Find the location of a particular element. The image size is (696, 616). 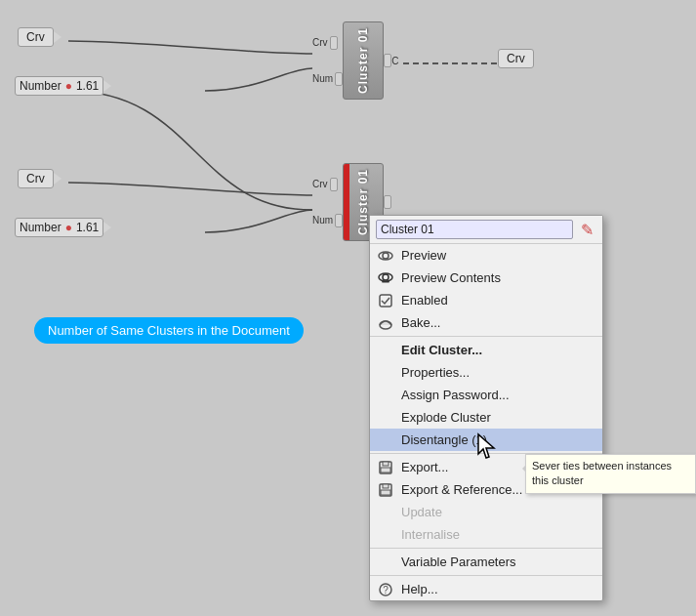

menu-item-update-label: Update is located at coordinates (422, 512).